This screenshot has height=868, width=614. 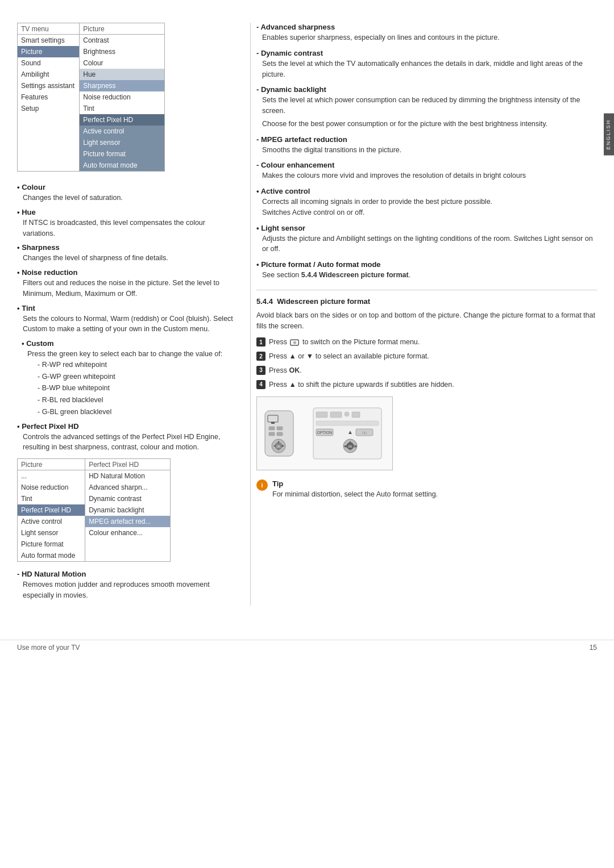 I want to click on list-item: B-WP blue whitepoint, so click(x=135, y=389).